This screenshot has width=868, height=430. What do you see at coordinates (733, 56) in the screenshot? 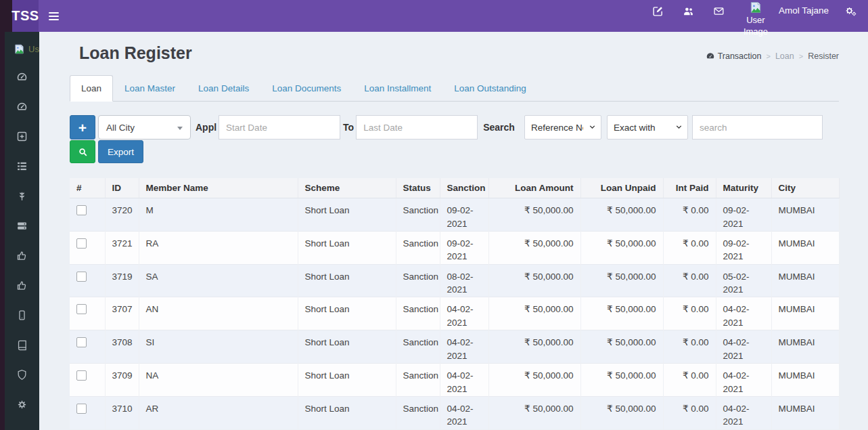
I see `breadcrumb-transaction: Transaction` at bounding box center [733, 56].